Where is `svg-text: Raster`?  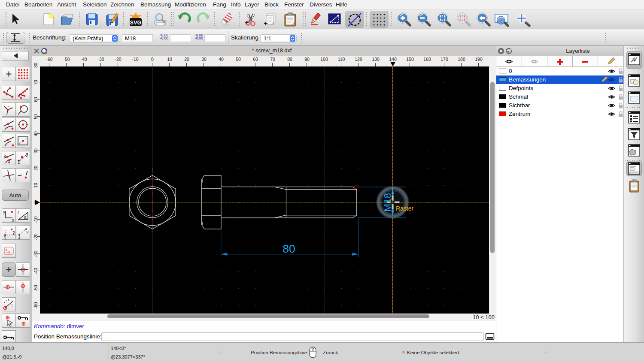 svg-text: Raster is located at coordinates (405, 208).